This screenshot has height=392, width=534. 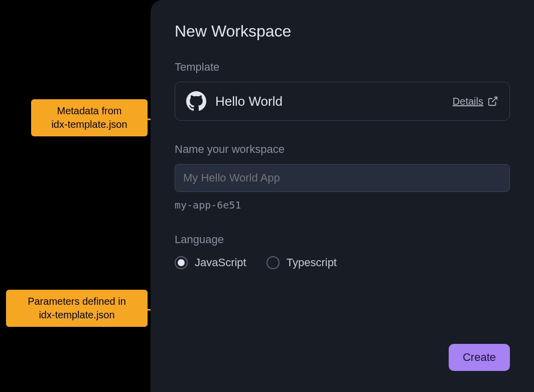 What do you see at coordinates (468, 101) in the screenshot?
I see `details-label: Details` at bounding box center [468, 101].